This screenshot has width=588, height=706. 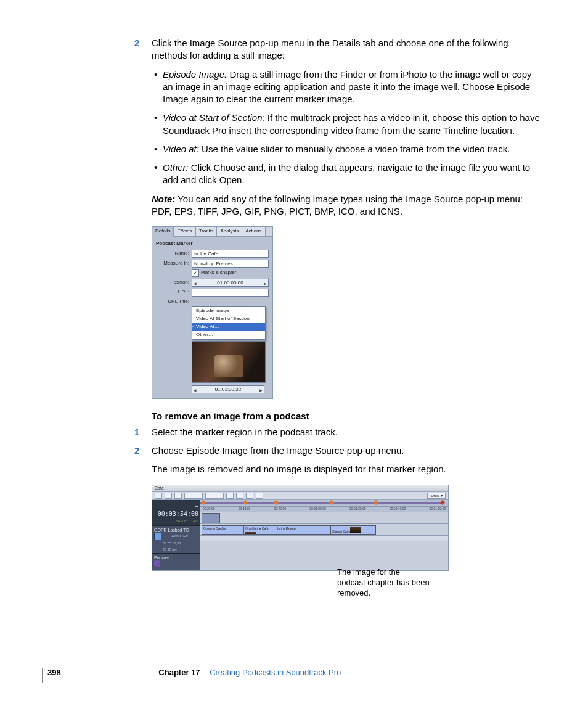 I want to click on image-source-menu: Episode Image Video At Start of Section …, so click(x=229, y=323).